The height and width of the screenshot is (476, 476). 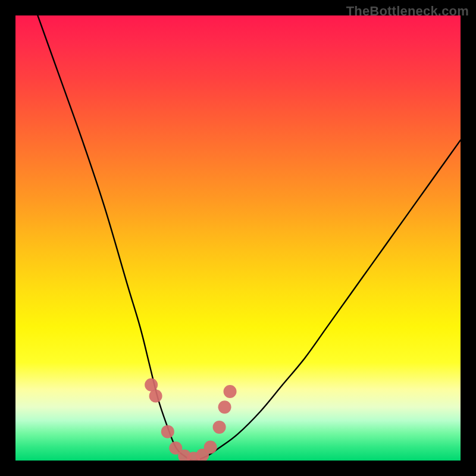 I want to click on watermark-text: TheBottleneck.com, so click(x=408, y=11).